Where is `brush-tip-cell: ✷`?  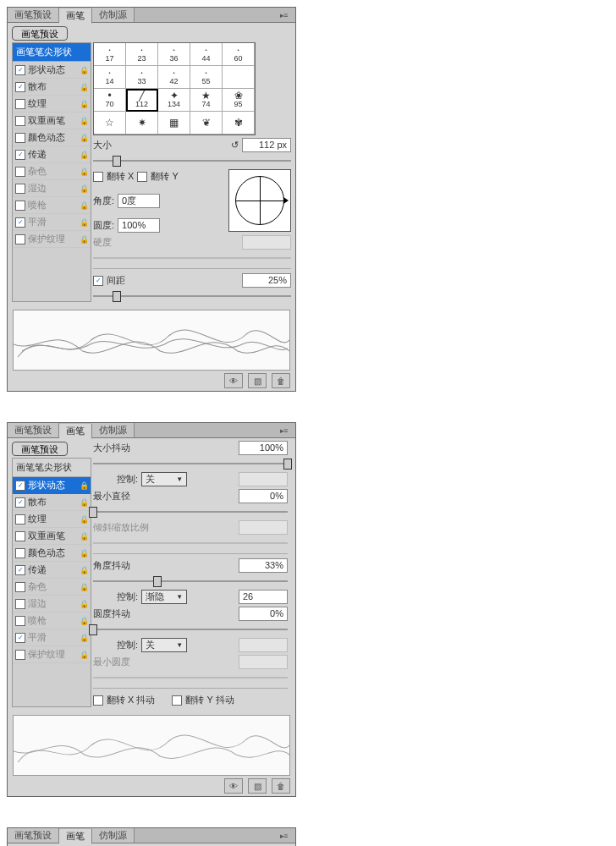 brush-tip-cell: ✷ is located at coordinates (142, 124).